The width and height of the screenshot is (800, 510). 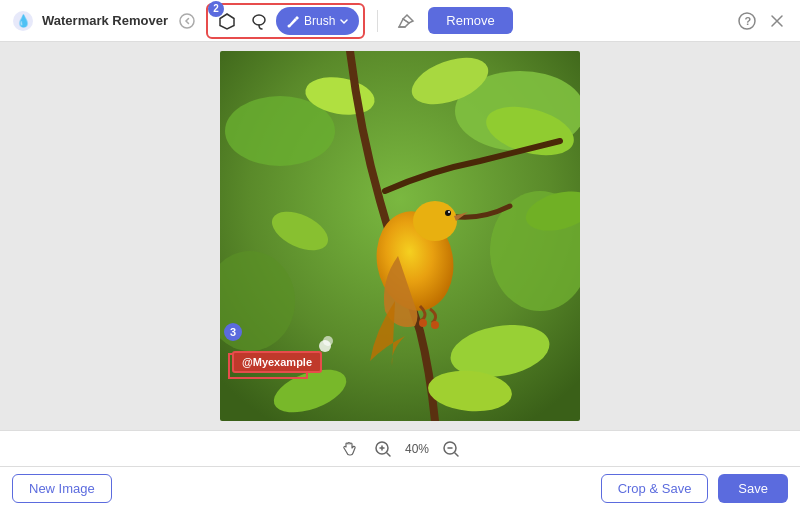 What do you see at coordinates (318, 21) in the screenshot?
I see `brush-tool-button: Brush` at bounding box center [318, 21].